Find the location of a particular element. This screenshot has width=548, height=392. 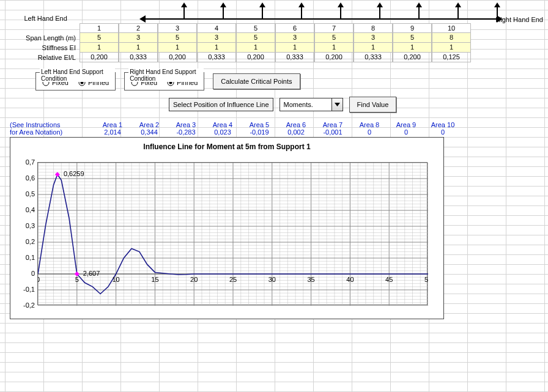

area-header: Area 2 is located at coordinates (149, 125).